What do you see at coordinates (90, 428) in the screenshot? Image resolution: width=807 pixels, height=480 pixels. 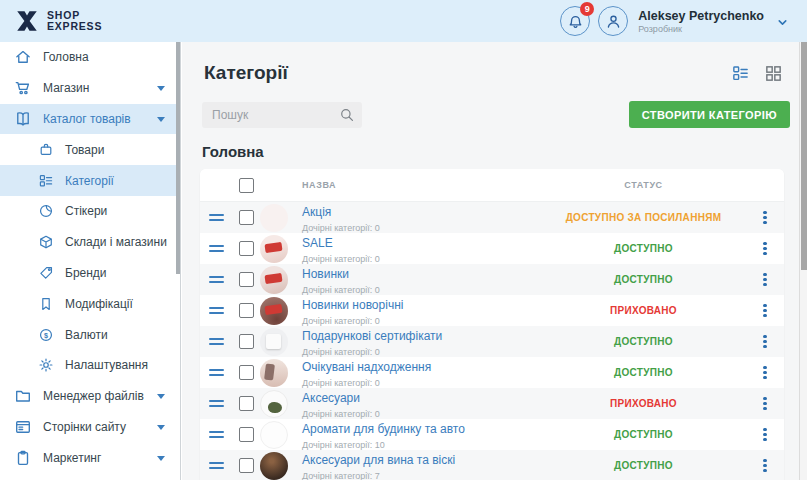 I see `sidebar-item-site-pages: Сторінки сайту` at bounding box center [90, 428].